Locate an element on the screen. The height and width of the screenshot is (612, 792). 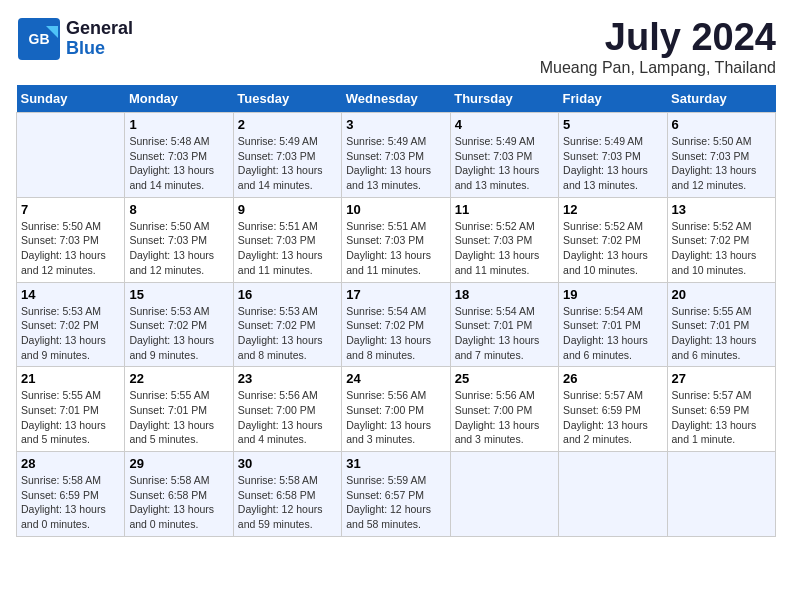
day-number: 20 is located at coordinates (722, 294).